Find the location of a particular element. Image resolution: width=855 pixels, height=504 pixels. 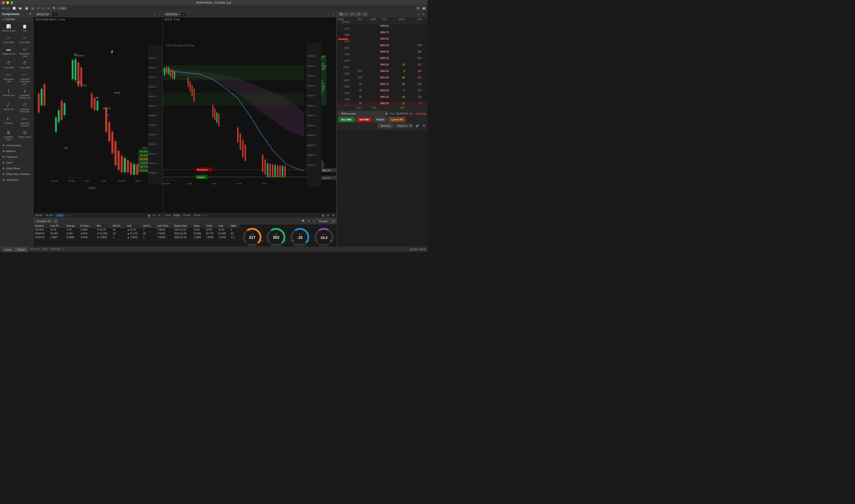

toolbar-redo: ↪ is located at coordinates (43, 8).